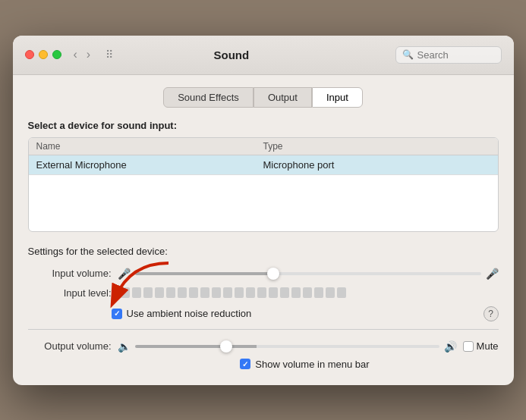 The height and width of the screenshot is (420, 526). I want to click on table-row: External Microphone Microphone port, so click(263, 165).